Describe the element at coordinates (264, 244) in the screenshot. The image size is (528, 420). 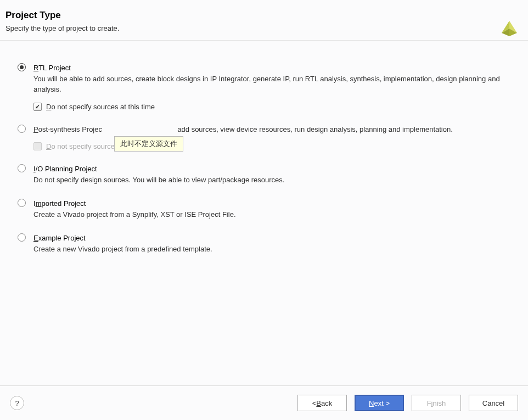
I see `option-example-project: Example Project Create a new Vivado proj…` at that location.